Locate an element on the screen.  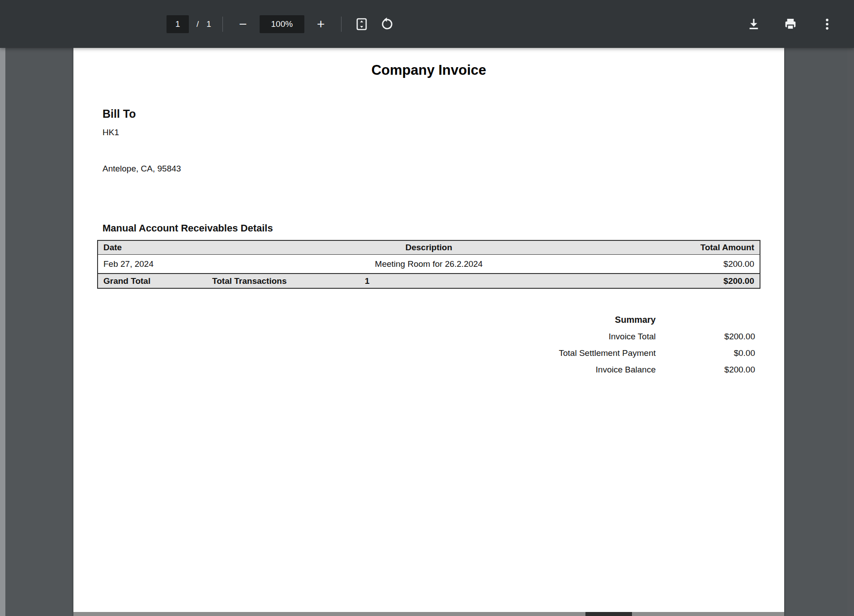
zoom-out-icon: − is located at coordinates (243, 24).